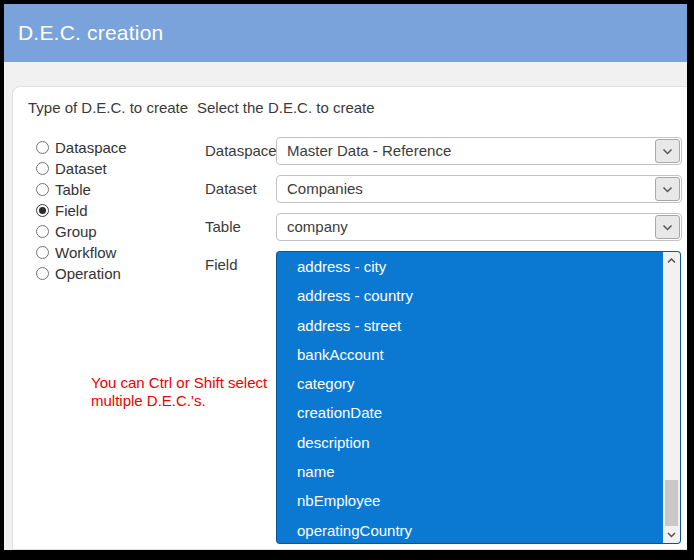 The height and width of the screenshot is (560, 694). What do you see at coordinates (470, 354) in the screenshot?
I see `list-item: bankAccount` at bounding box center [470, 354].